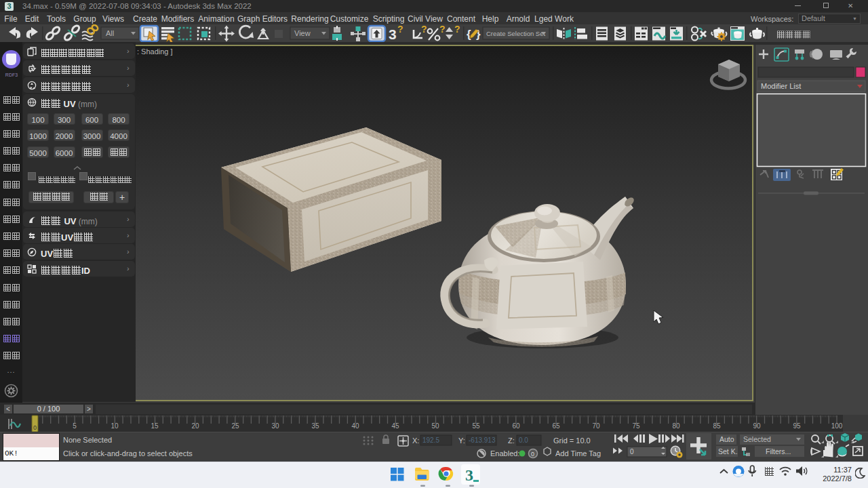 Image resolution: width=868 pixels, height=488 pixels. Describe the element at coordinates (728, 451) in the screenshot. I see `svg-text: Set K.` at that location.